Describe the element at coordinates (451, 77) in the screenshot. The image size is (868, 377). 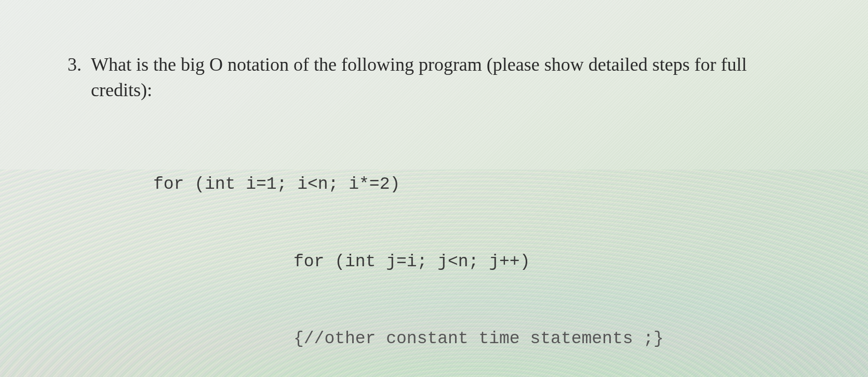
I see `question-text: What is the big O notation of the follow…` at that location.